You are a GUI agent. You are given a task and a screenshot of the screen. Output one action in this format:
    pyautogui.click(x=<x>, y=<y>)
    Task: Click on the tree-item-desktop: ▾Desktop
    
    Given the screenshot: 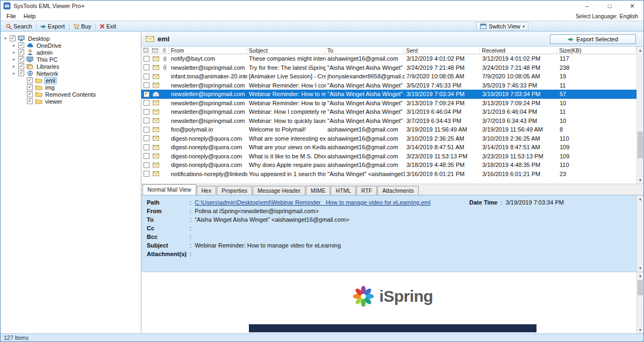 What is the action you would take?
    pyautogui.click(x=71, y=39)
    